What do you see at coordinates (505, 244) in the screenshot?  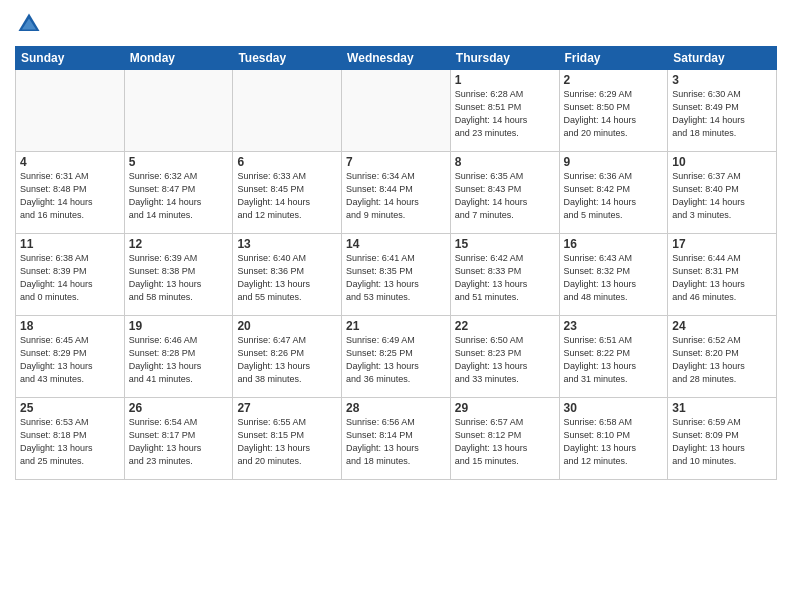 I see `day-number: 15` at bounding box center [505, 244].